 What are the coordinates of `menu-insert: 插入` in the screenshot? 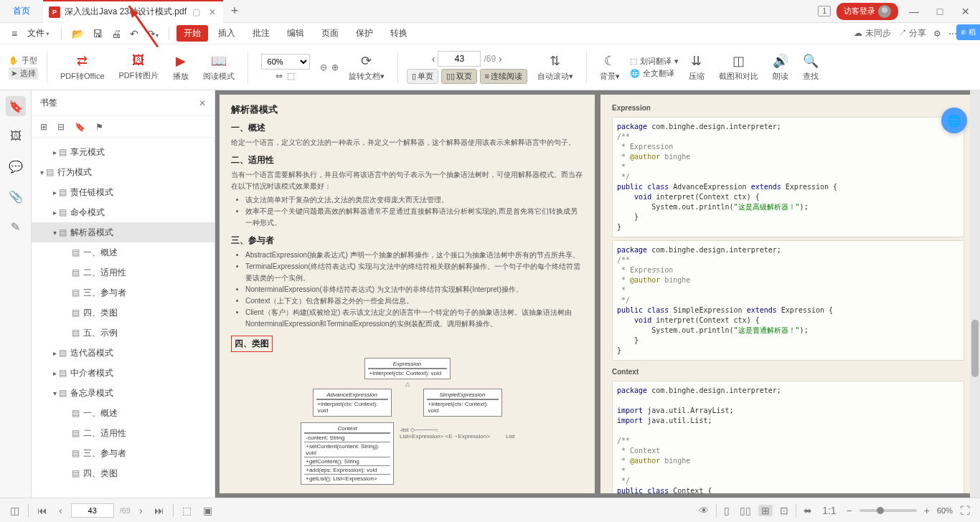 It's located at (227, 33).